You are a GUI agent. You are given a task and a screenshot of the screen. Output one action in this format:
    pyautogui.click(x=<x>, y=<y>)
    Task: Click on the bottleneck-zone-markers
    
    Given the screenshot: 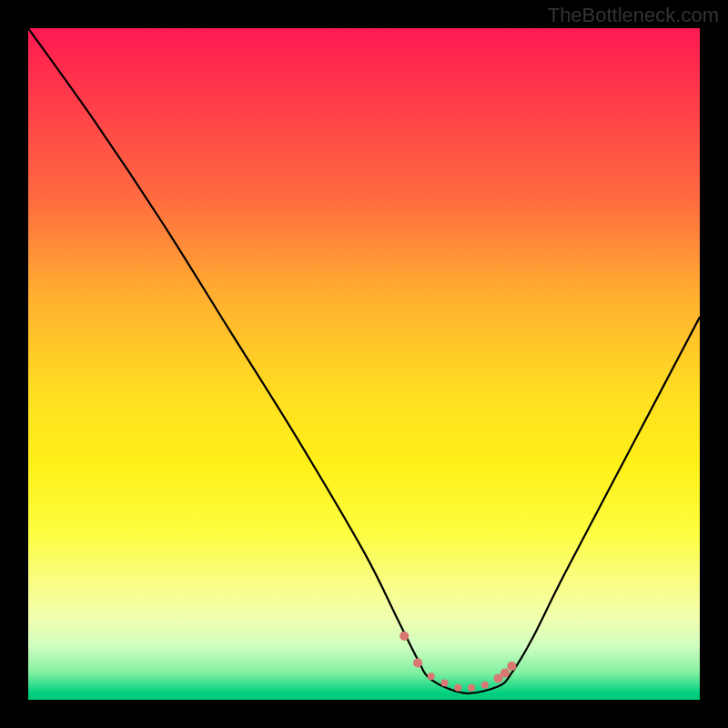 What is the action you would take?
    pyautogui.click(x=458, y=662)
    